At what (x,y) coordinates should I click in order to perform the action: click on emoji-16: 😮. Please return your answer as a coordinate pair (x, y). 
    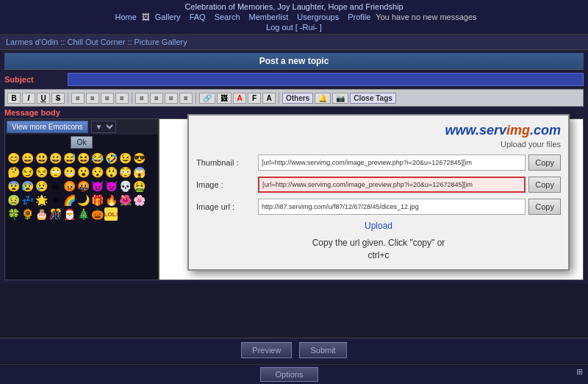
    Looking at the image, I should click on (83, 172).